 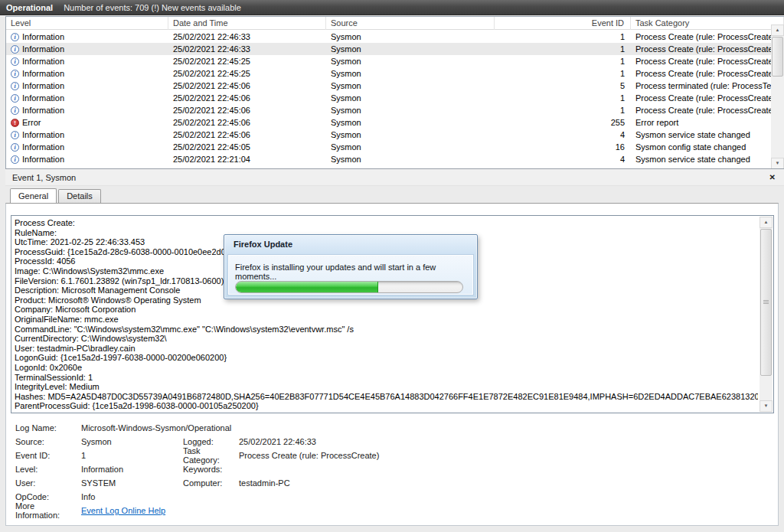 What do you see at coordinates (31, 122) in the screenshot?
I see `level-label: Error` at bounding box center [31, 122].